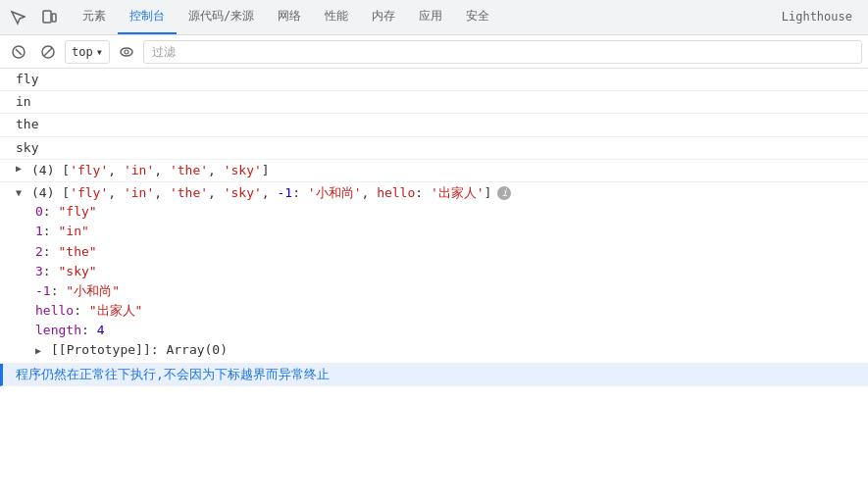 The image size is (868, 503). What do you see at coordinates (27, 125) in the screenshot?
I see `output-text-the: the` at bounding box center [27, 125].